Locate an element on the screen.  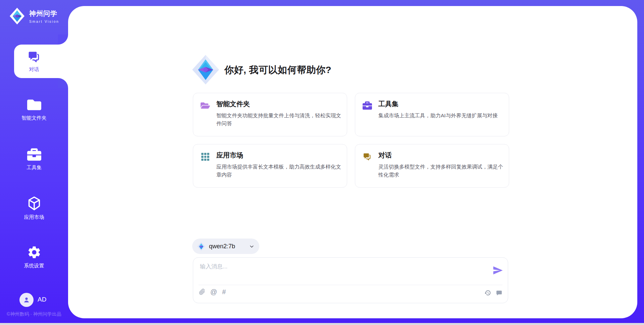
send-icon is located at coordinates (498, 270).